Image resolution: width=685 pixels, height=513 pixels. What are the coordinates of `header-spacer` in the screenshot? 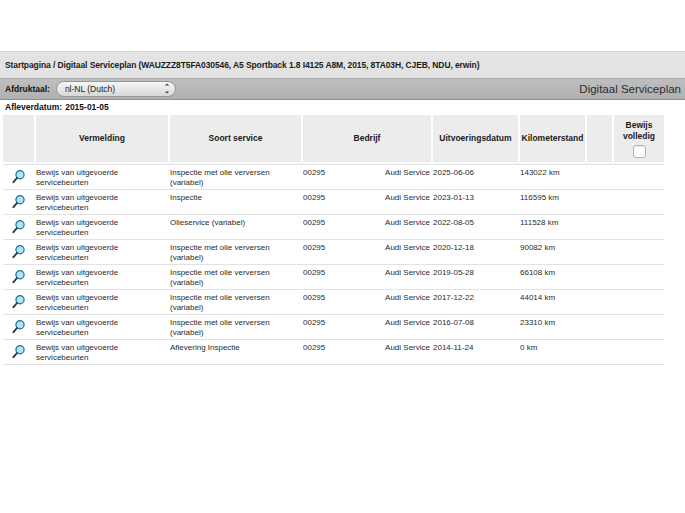 It's located at (600, 138).